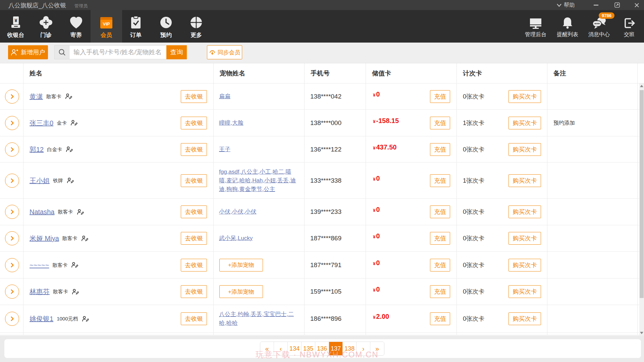 The image size is (644, 362). What do you see at coordinates (258, 180) in the screenshot?
I see `pet-links: fgg,asdf,八公主,小工,哈二,嘻嘻,麦记,哈哈,Hah,小妞,丢丢,迪迪…` at bounding box center [258, 180].